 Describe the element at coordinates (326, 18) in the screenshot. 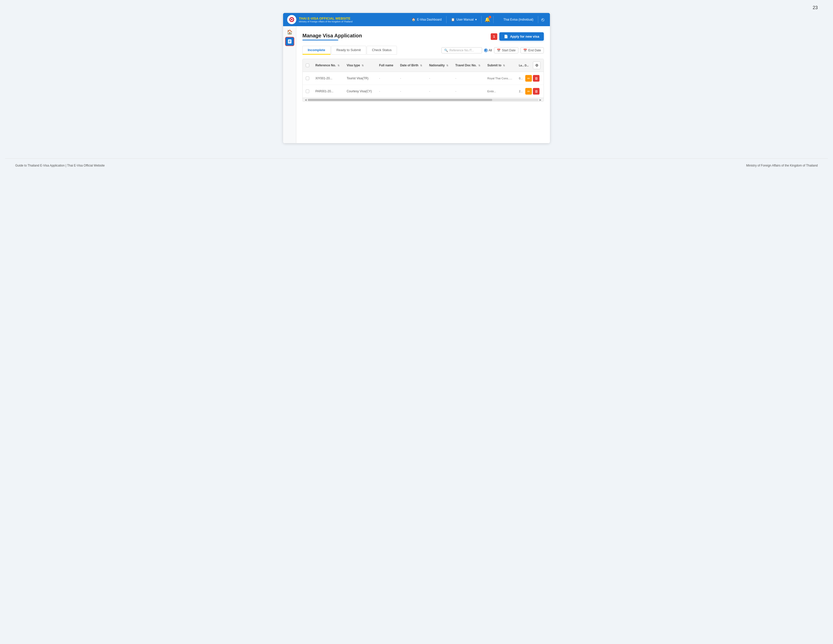

I see `logo-title: THAI E-VISA OFFICIAL WEBSITE` at that location.